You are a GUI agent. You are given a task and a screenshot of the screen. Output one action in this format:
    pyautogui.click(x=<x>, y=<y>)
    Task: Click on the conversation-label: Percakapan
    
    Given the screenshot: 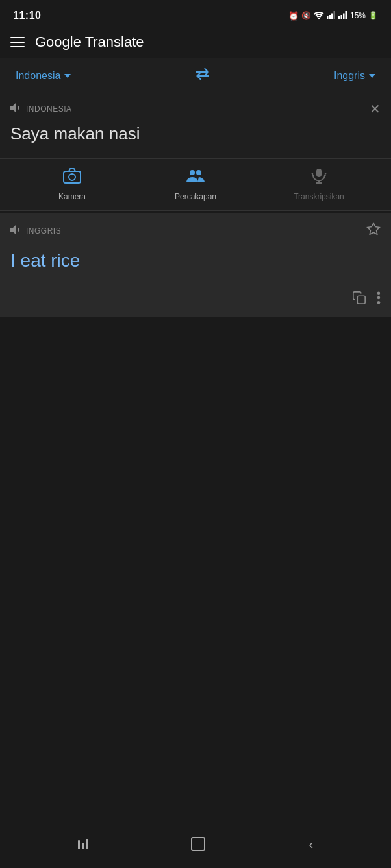 What is the action you would take?
    pyautogui.click(x=196, y=197)
    